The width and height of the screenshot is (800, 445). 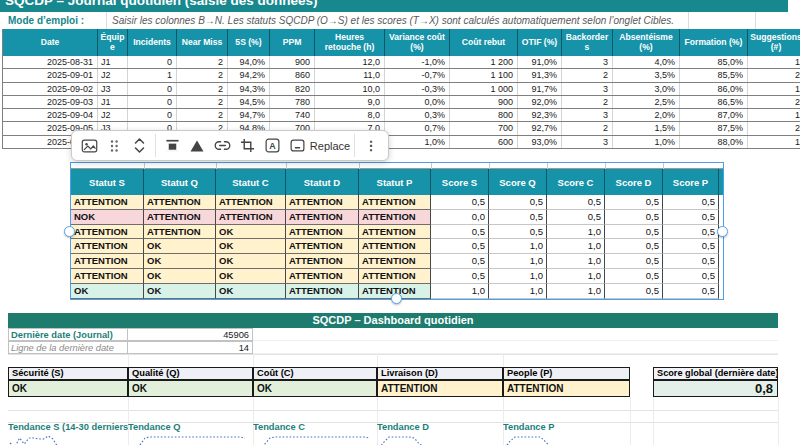 What do you see at coordinates (272, 146) in the screenshot?
I see `svg-text: A` at bounding box center [272, 146].